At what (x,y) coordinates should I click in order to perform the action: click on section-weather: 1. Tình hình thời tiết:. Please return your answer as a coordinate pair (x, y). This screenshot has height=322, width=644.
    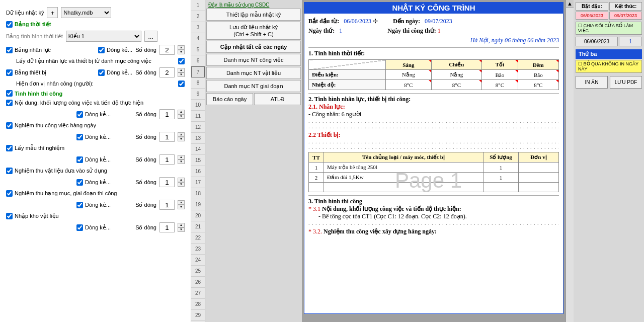
    Looking at the image, I should click on (434, 52).